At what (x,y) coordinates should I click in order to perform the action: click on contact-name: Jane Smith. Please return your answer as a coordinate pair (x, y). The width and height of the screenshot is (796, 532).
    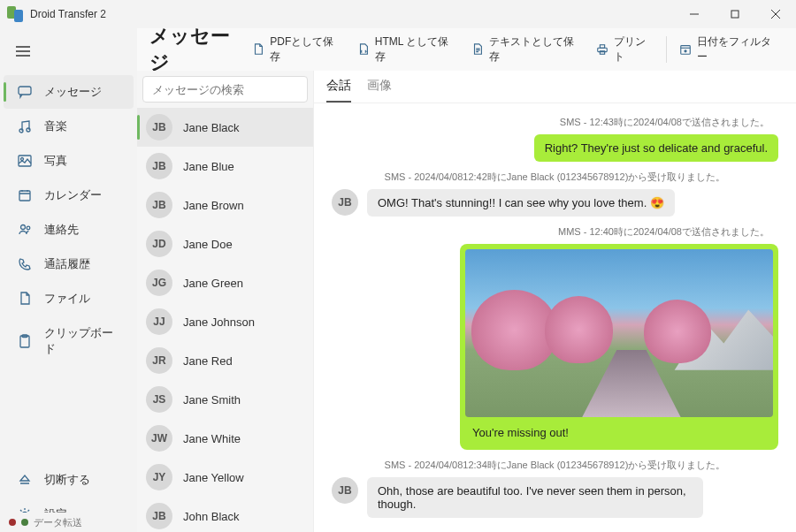
    Looking at the image, I should click on (212, 399).